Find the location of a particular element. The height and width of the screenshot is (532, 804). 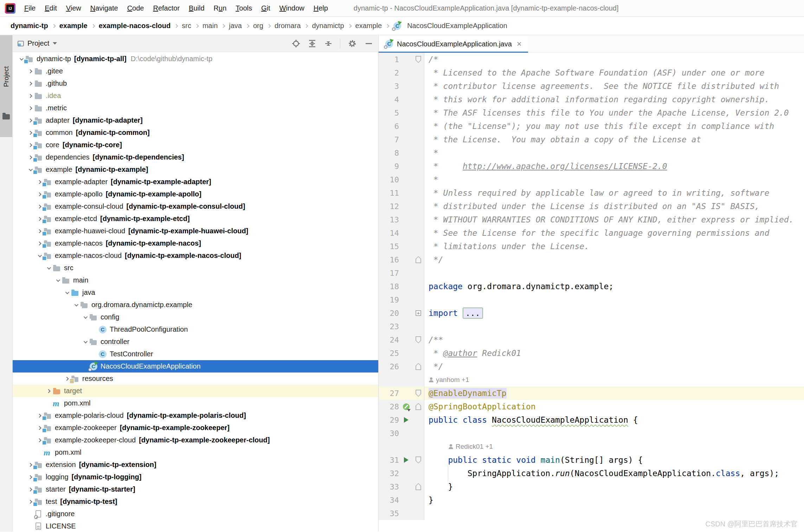

tree-item-core: core[dynamic-tp-core] is located at coordinates (195, 145).